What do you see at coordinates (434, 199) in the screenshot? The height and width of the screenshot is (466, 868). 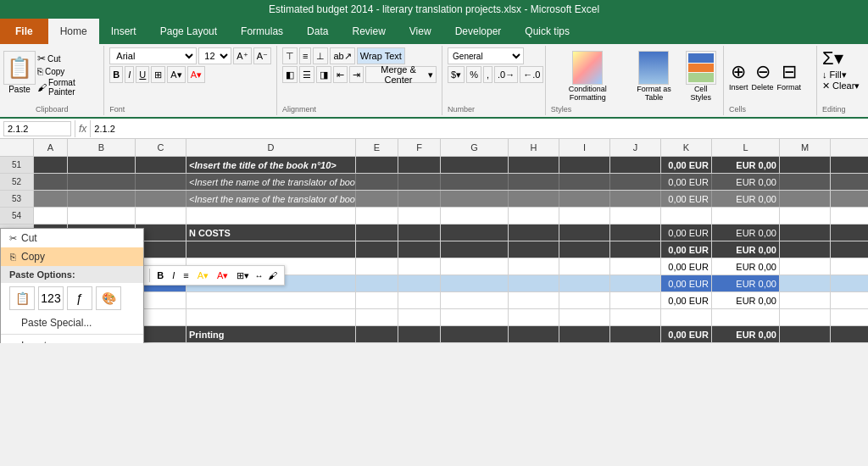 I see `table-row: 53 <Insert the name of the translator of…` at bounding box center [434, 199].